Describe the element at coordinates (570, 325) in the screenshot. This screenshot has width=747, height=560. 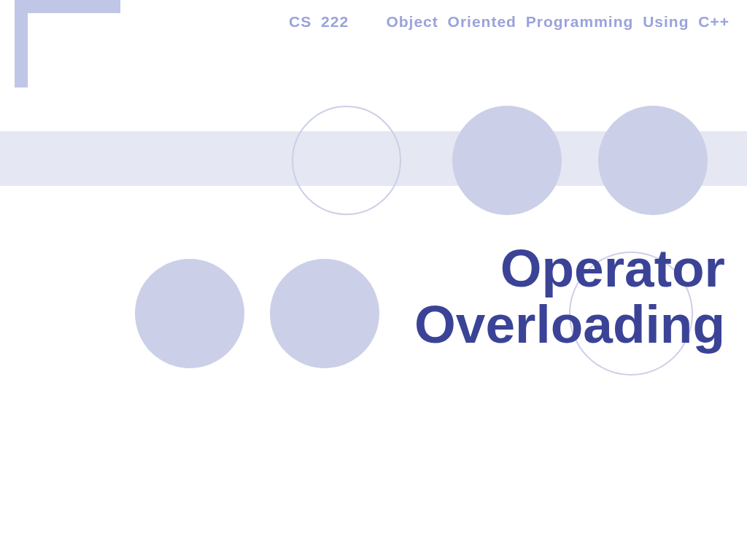
I see `title-line-2: Overloading` at that location.